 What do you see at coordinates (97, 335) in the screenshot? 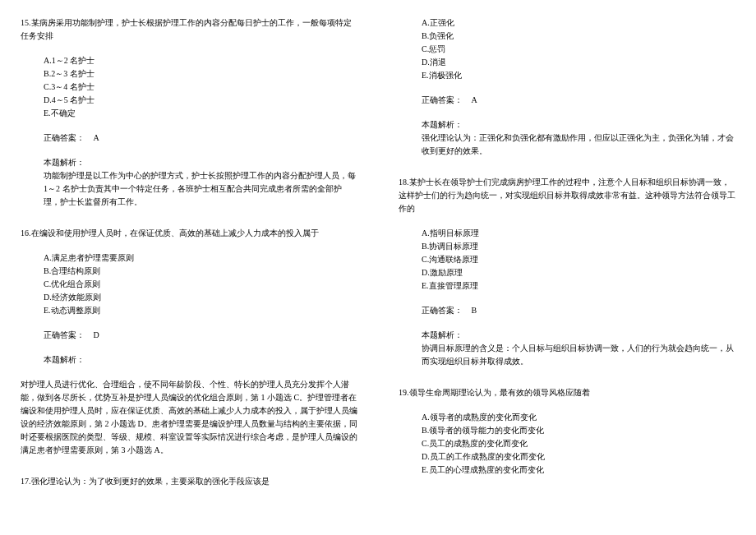
I see `answer-value: D` at bounding box center [97, 335].